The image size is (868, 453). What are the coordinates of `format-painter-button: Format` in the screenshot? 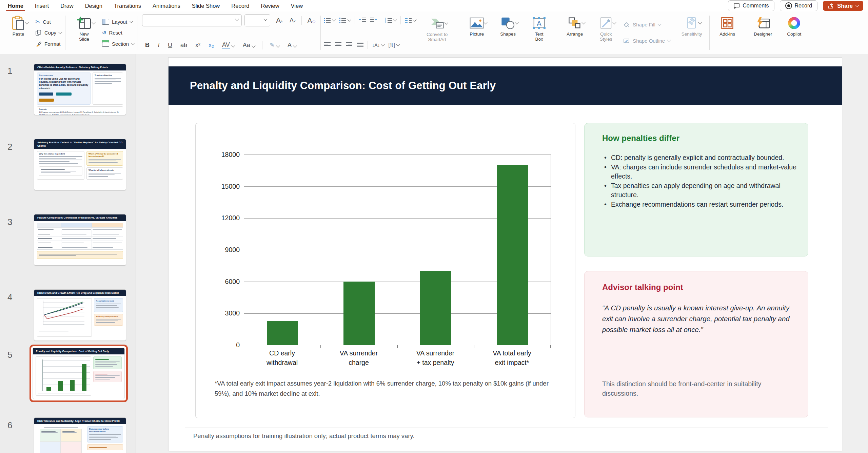 It's located at (48, 44).